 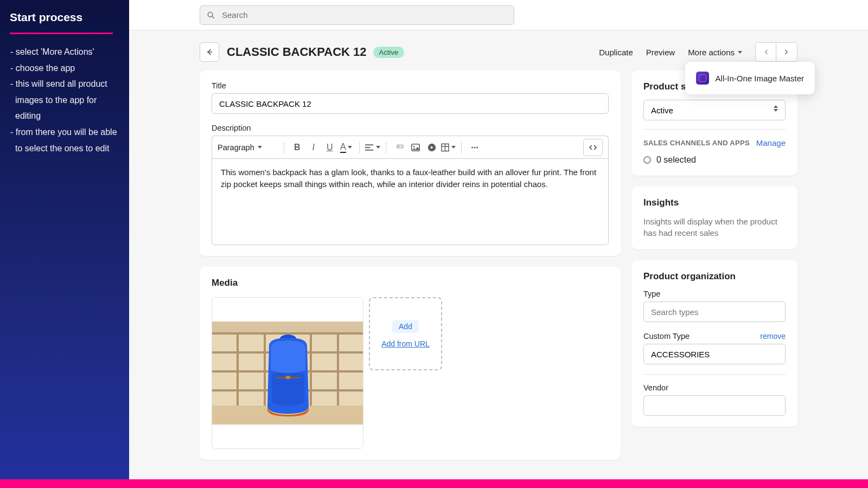 I want to click on preview-button: Preview, so click(x=661, y=52).